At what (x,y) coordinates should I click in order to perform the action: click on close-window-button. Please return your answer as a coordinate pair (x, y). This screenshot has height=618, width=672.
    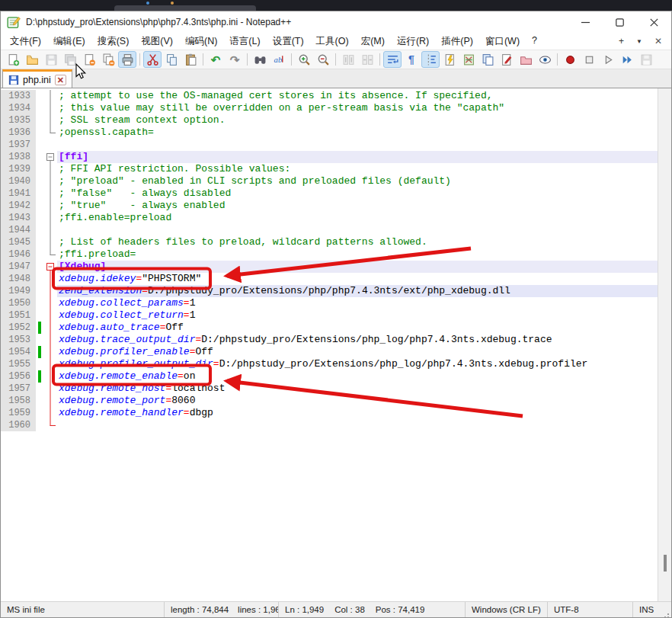
    Looking at the image, I should click on (654, 22).